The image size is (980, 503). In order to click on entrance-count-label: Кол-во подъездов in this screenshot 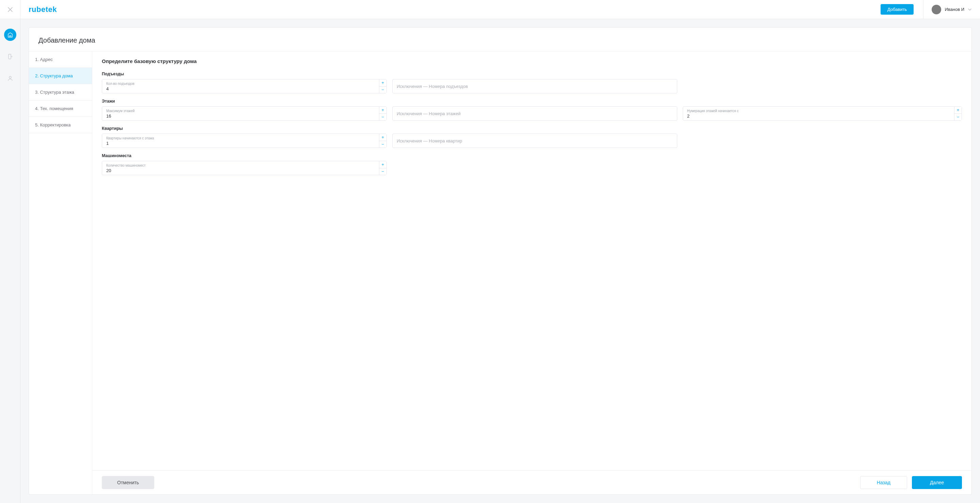, I will do `click(242, 84)`.